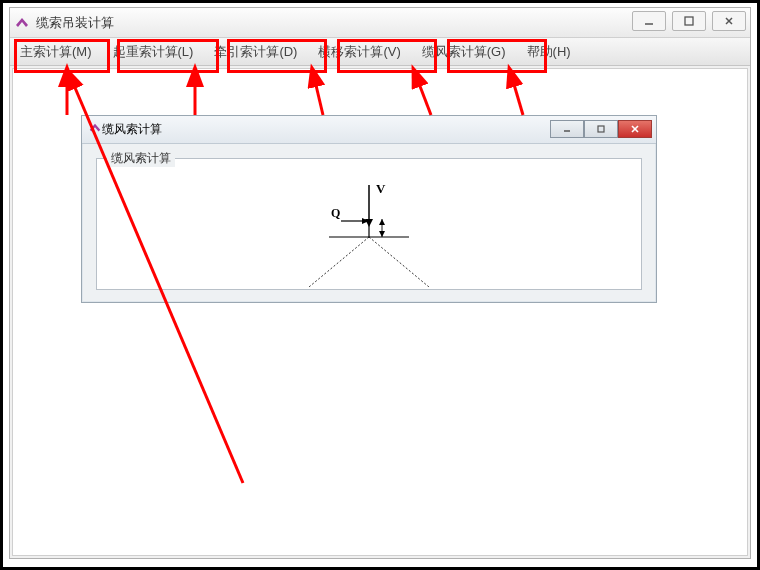  Describe the element at coordinates (369, 130) in the screenshot. I see `child-titlebar: 缆风索计算` at that location.